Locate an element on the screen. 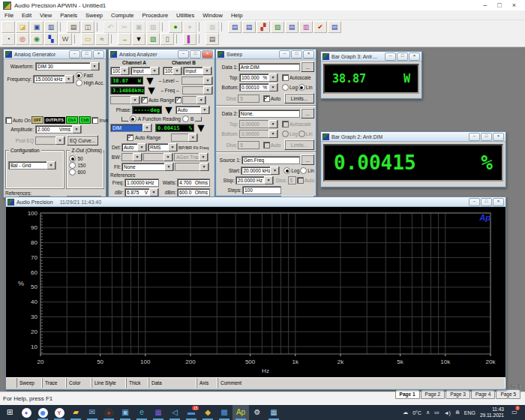 This screenshot has width=525, height=420. z-out-150-radio is located at coordinates (72, 165).